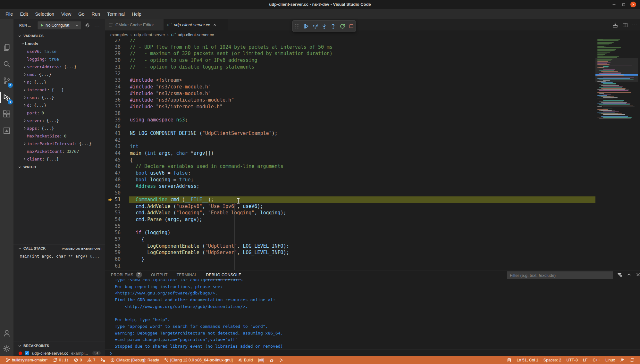 This screenshot has height=364, width=640. I want to click on code-line-35: 35#include "ns3/csma-module.h", so click(350, 94).